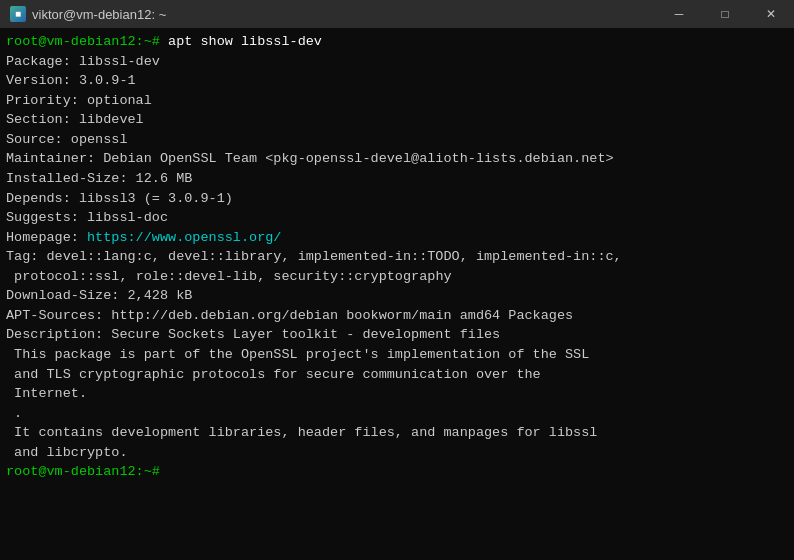 The image size is (794, 560). Describe the element at coordinates (58, 316) in the screenshot. I see `key-text: APT-Sources:` at that location.